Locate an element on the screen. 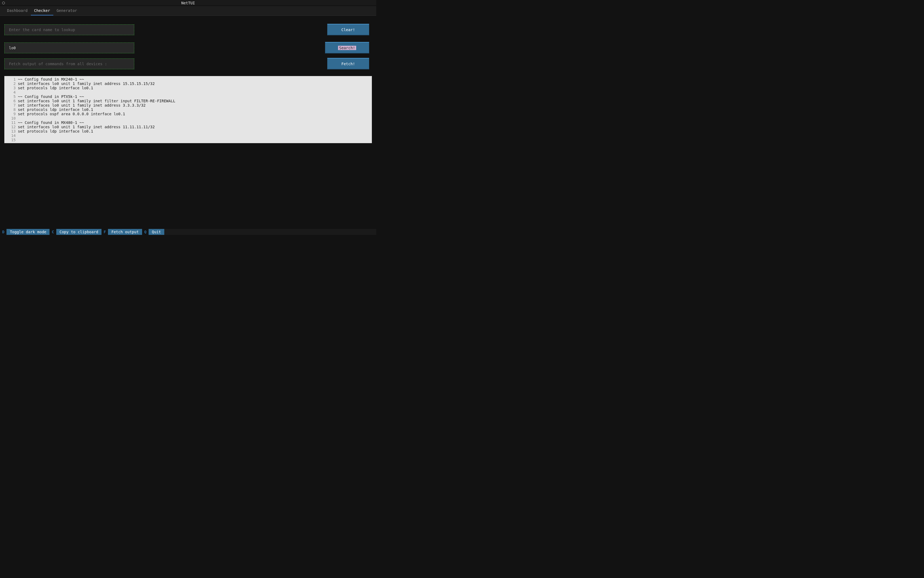  line-number: 14 is located at coordinates (11, 135).